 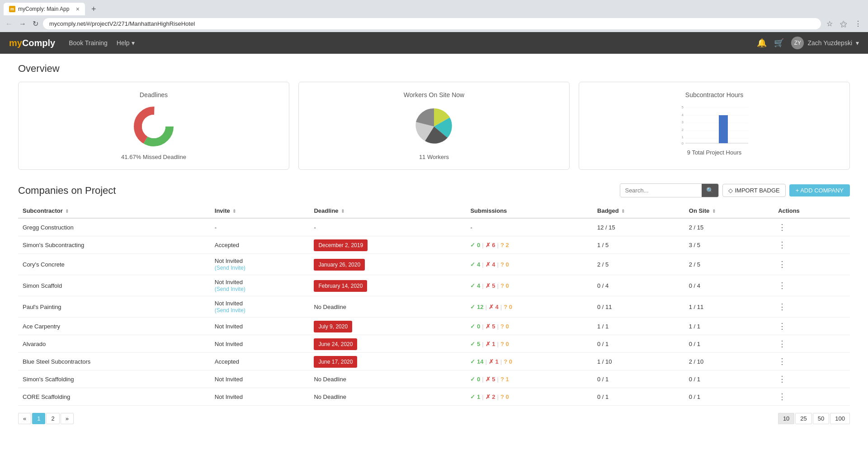 I want to click on import-badge-button: ◇ IMPORT BADGE, so click(x=754, y=191).